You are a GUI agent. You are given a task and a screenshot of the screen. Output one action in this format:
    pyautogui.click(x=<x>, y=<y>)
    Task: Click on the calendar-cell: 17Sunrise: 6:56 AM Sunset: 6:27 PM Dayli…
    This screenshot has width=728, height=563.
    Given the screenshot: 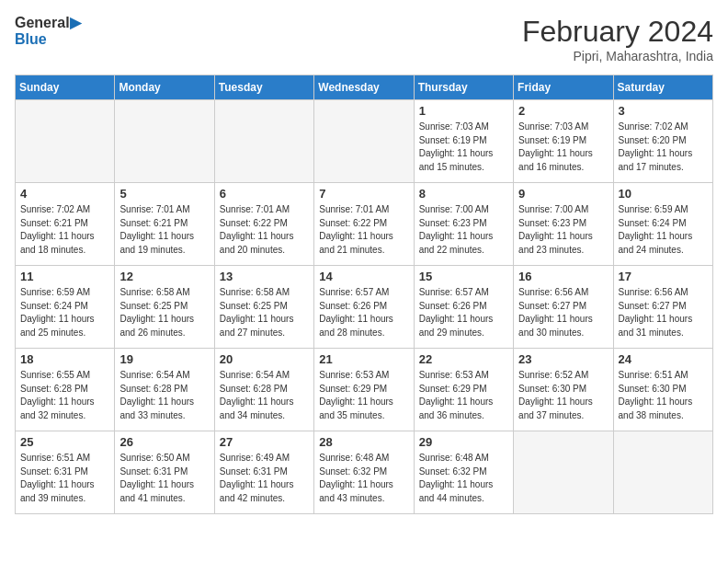 What is the action you would take?
    pyautogui.click(x=663, y=307)
    